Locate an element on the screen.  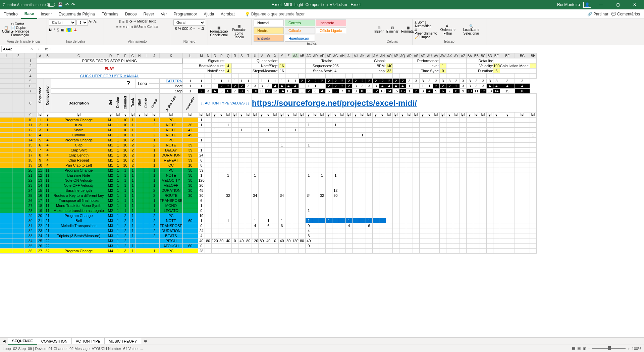
tab-esquema: Esquema da Página is located at coordinates (77, 14).